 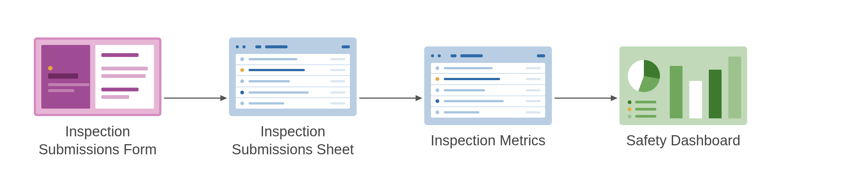 I want to click on node-label: Inspection Submissions Form, so click(x=98, y=141).